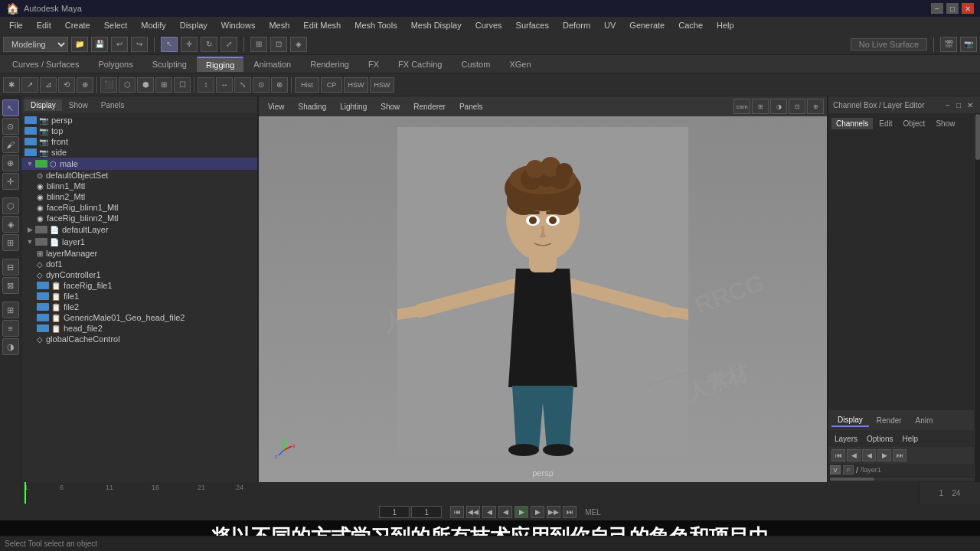 The width and height of the screenshot is (980, 551). What do you see at coordinates (139, 242) in the screenshot?
I see `outliner-item-layer1: ▼ 📄 layer1` at bounding box center [139, 242].